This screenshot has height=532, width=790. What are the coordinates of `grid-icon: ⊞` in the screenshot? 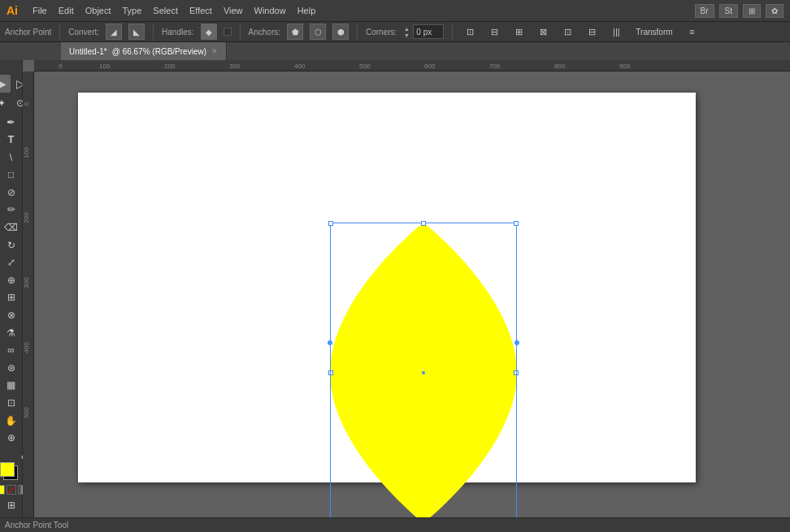 It's located at (752, 11).